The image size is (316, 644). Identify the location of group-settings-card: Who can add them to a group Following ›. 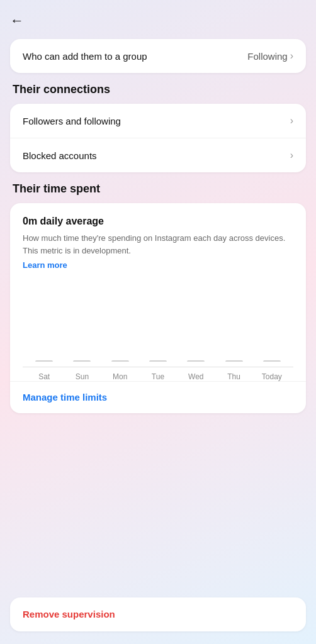
(158, 56).